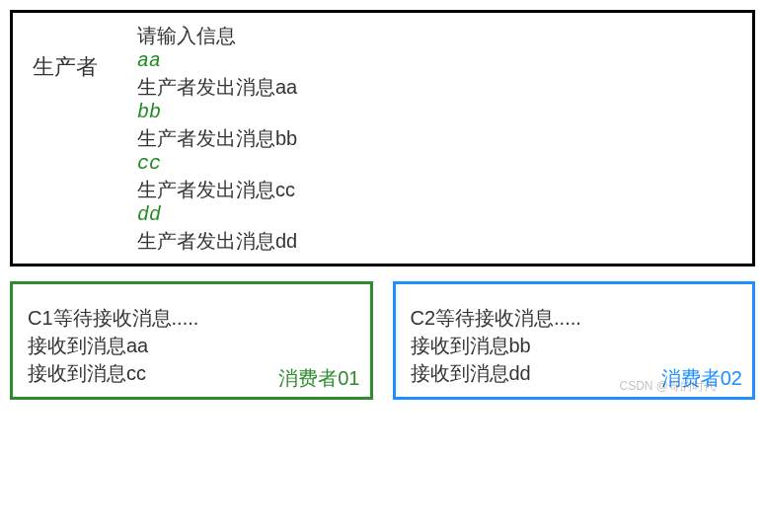 The width and height of the screenshot is (765, 532). What do you see at coordinates (217, 87) in the screenshot?
I see `producer-output: 生产者发出消息aa` at bounding box center [217, 87].